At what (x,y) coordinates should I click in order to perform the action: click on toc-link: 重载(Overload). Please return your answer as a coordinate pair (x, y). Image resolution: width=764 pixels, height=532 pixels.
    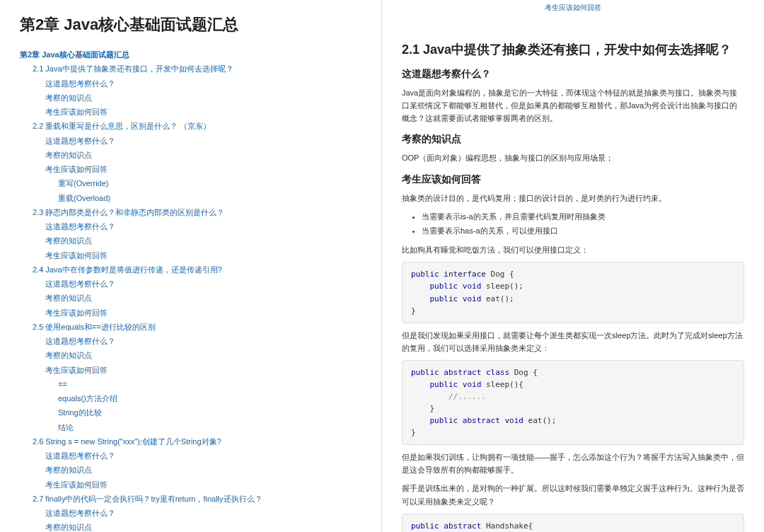
    Looking at the image, I should click on (209, 198).